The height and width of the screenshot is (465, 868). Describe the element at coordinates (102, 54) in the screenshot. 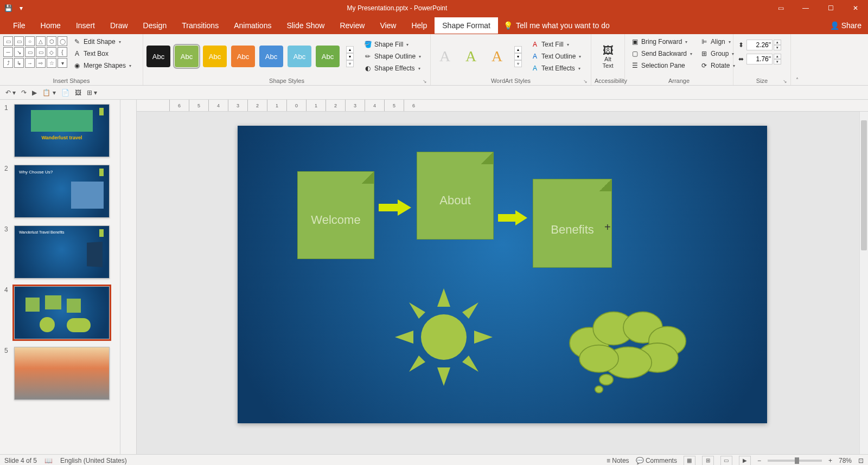

I see `text-box-button: AText Box` at that location.